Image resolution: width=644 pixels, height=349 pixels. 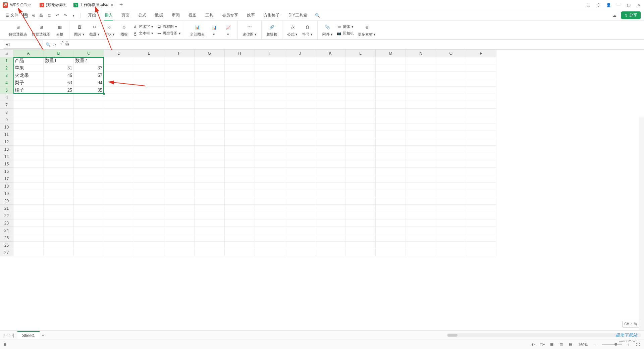 What do you see at coordinates (210, 53) in the screenshot?
I see `column-header: G` at bounding box center [210, 53].